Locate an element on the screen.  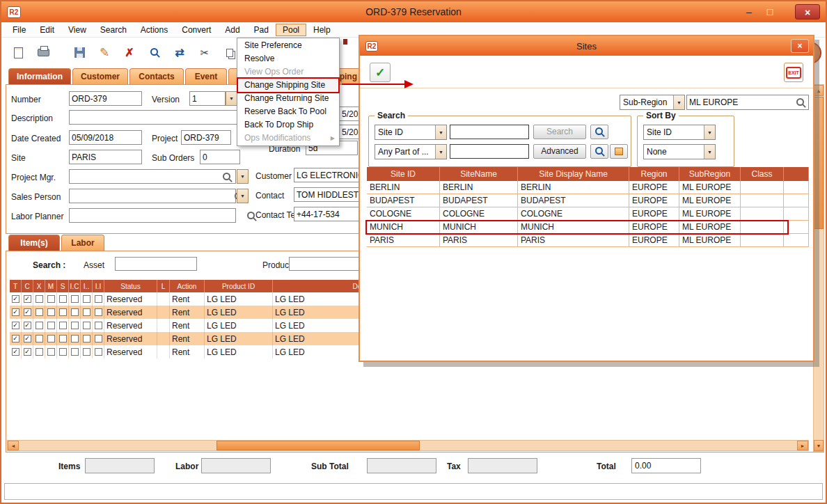
save-button is located at coordinates (79, 53).